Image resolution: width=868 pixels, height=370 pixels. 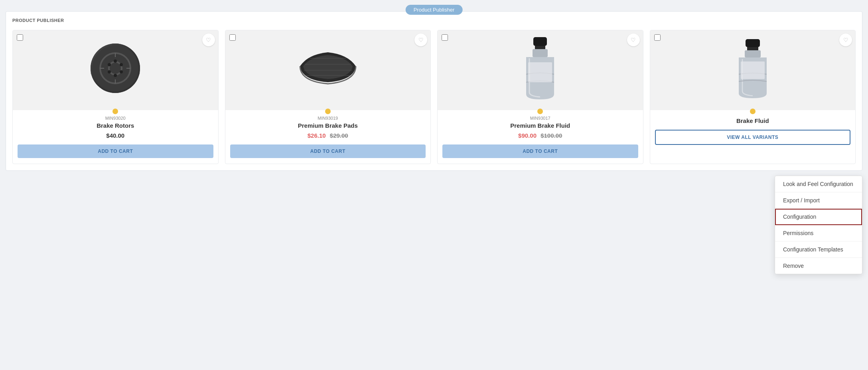 I want to click on product-card-premium-brake-fluid: ♡, so click(x=540, y=97).